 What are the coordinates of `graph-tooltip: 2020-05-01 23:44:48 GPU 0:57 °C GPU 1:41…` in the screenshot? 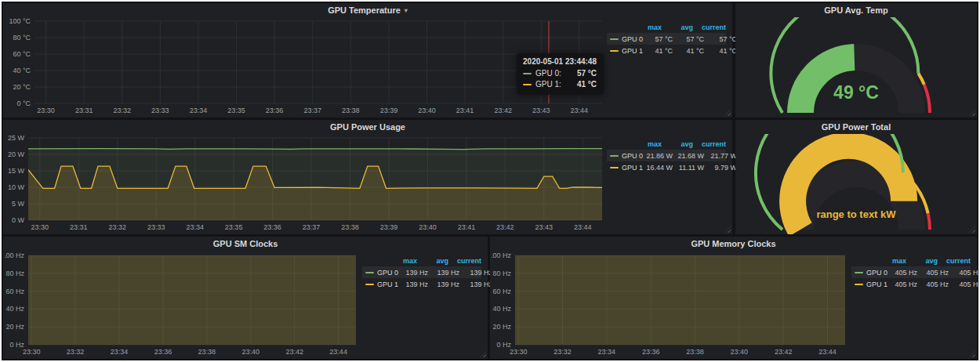 It's located at (560, 74).